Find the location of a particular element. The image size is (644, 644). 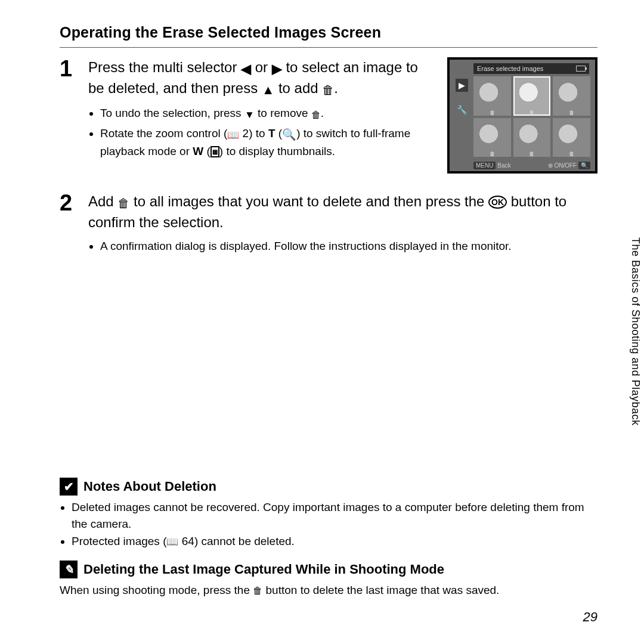

step-2-lead: Add 🗑 to all images that you want to del… is located at coordinates (343, 212).